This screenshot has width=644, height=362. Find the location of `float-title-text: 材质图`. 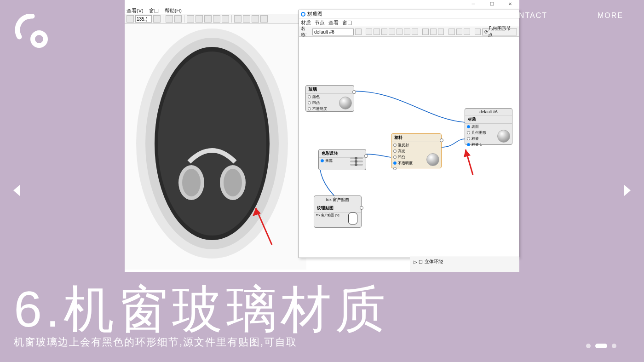

float-title-text: 材质图 is located at coordinates (315, 14).